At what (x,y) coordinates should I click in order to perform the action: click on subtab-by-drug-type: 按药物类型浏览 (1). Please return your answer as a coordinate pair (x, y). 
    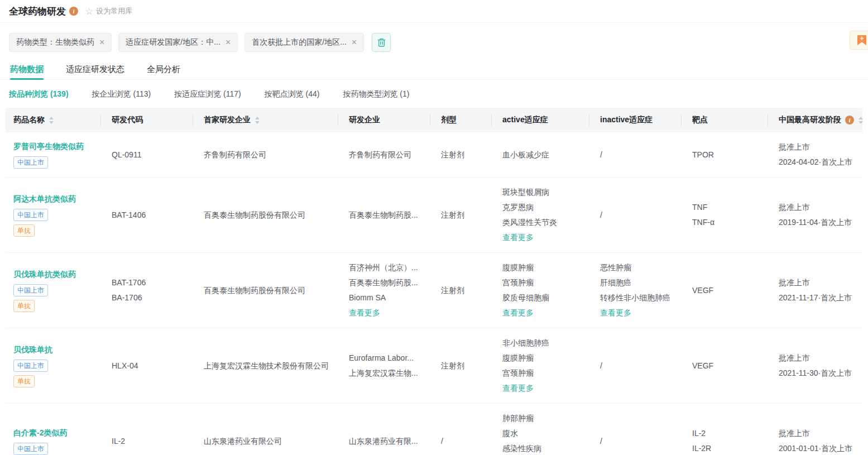
    Looking at the image, I should click on (376, 94).